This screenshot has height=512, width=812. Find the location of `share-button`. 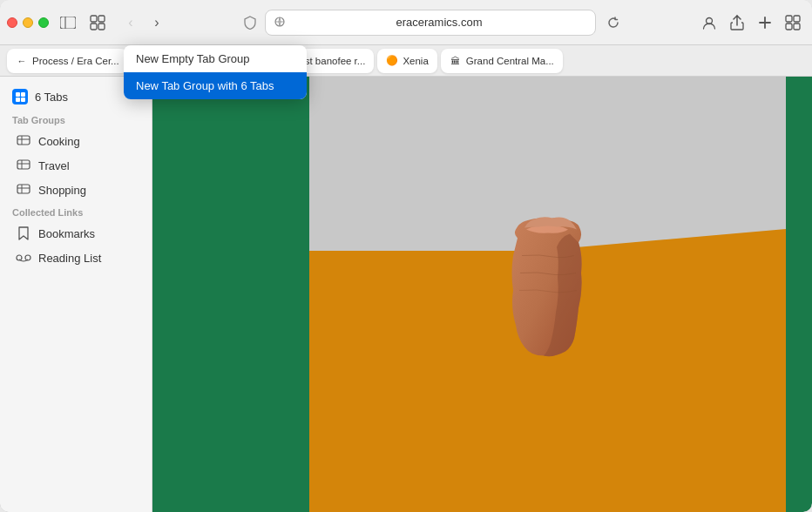

share-button is located at coordinates (737, 23).